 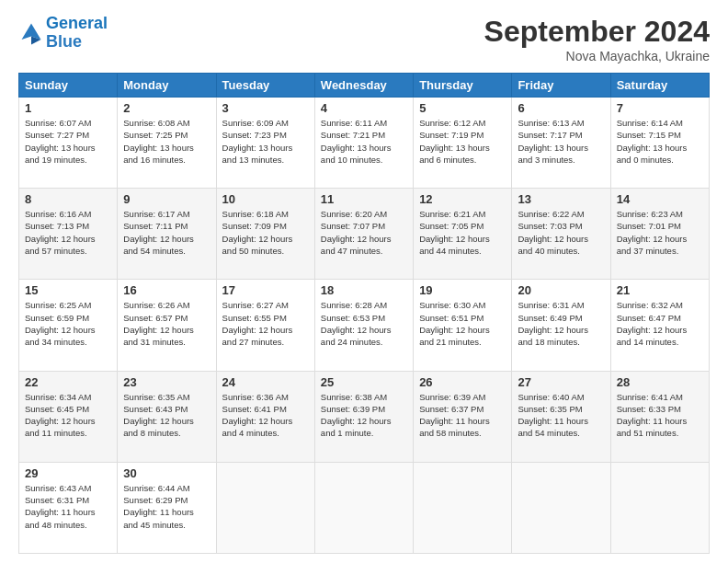 What do you see at coordinates (561, 199) in the screenshot?
I see `day-number: 13` at bounding box center [561, 199].